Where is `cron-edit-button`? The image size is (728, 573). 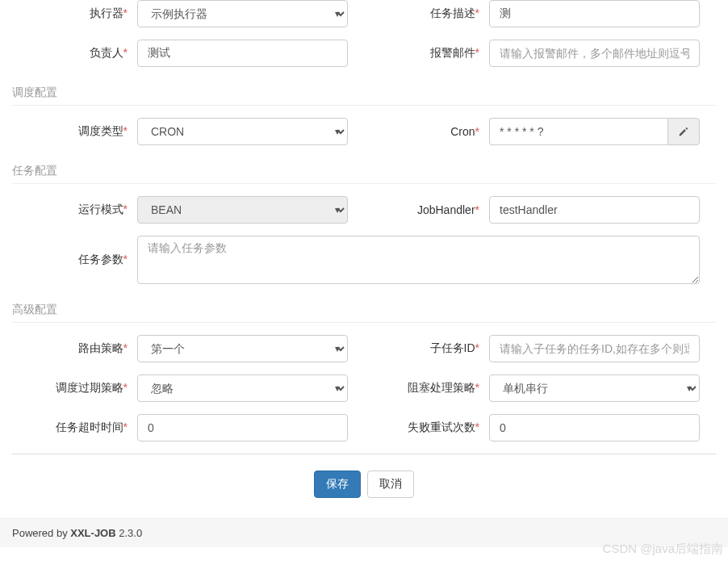 cron-edit-button is located at coordinates (684, 132).